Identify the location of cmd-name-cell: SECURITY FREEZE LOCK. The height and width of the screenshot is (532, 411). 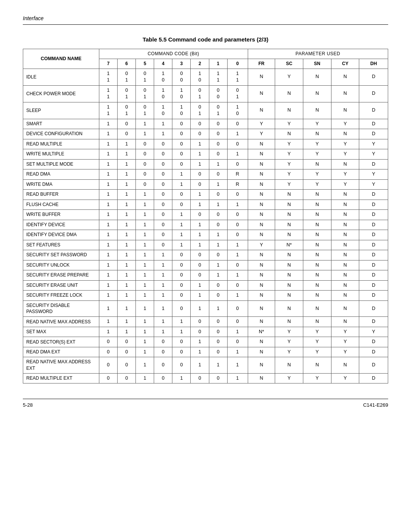
(61, 296).